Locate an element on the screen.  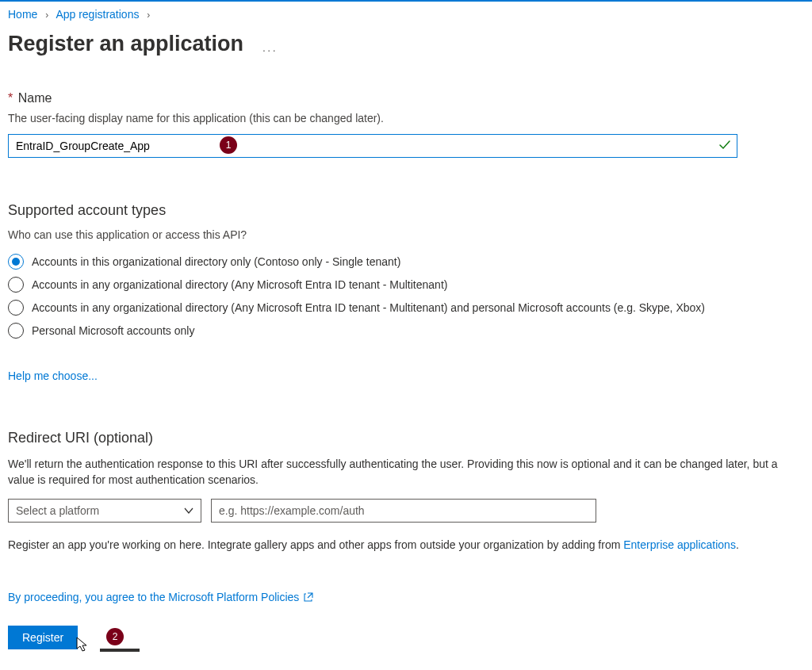
register-row: Register 2 is located at coordinates (406, 637).